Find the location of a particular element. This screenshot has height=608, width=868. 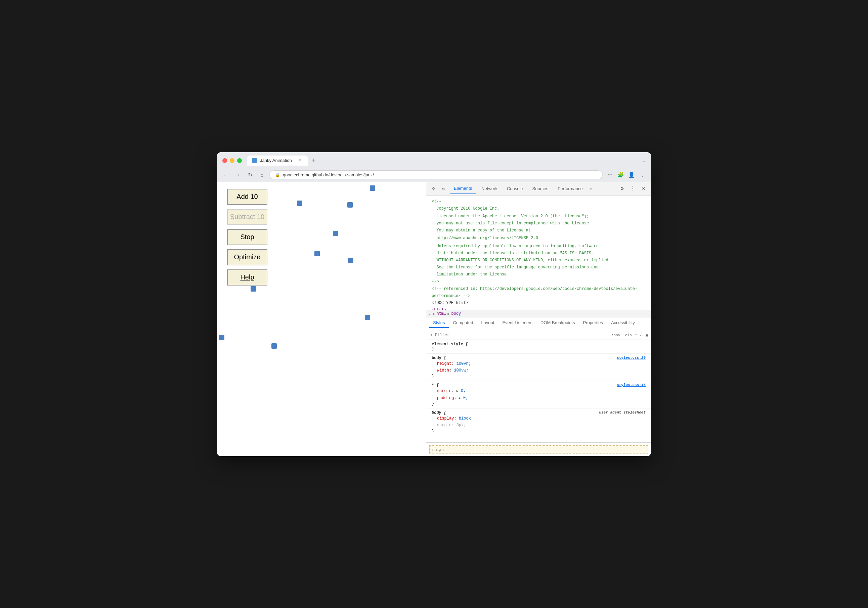

devtools-dots-icon: ⋮ is located at coordinates (633, 188).